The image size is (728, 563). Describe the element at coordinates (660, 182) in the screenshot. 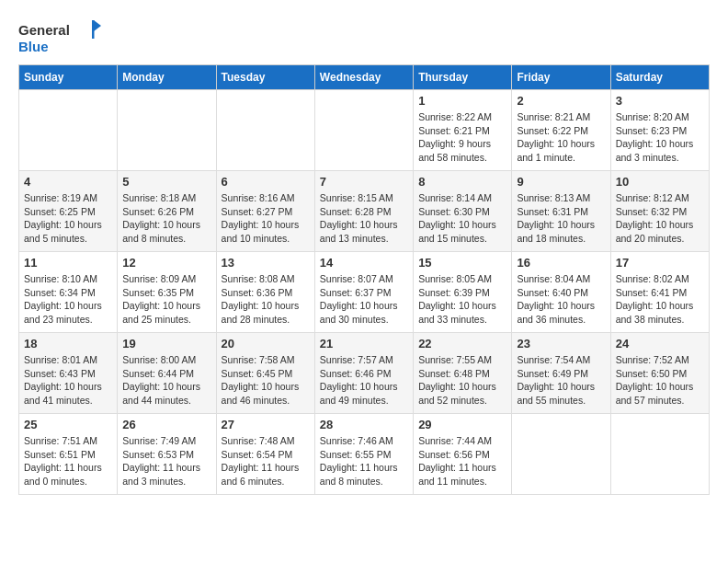

I see `day-number: 10` at that location.